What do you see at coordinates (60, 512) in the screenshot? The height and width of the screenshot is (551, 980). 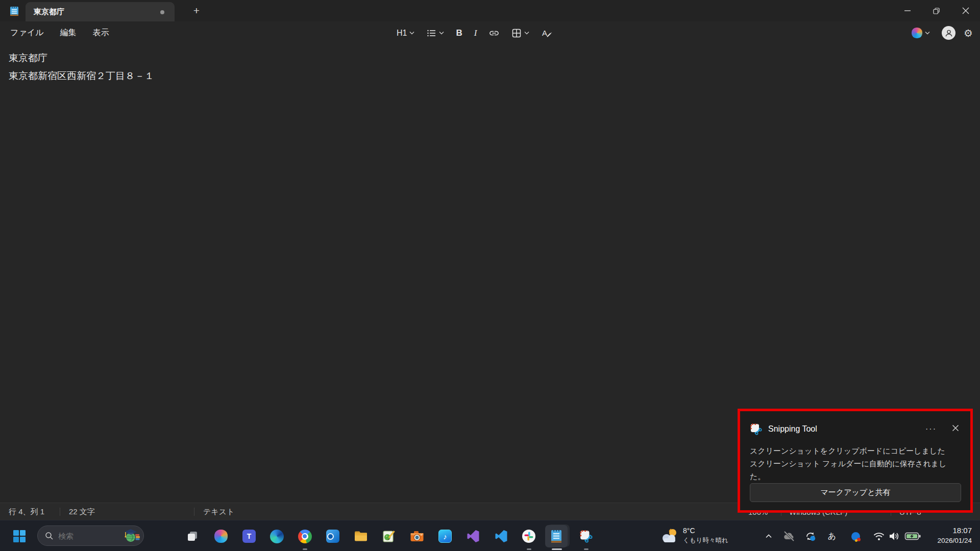 I see `divider` at bounding box center [60, 512].